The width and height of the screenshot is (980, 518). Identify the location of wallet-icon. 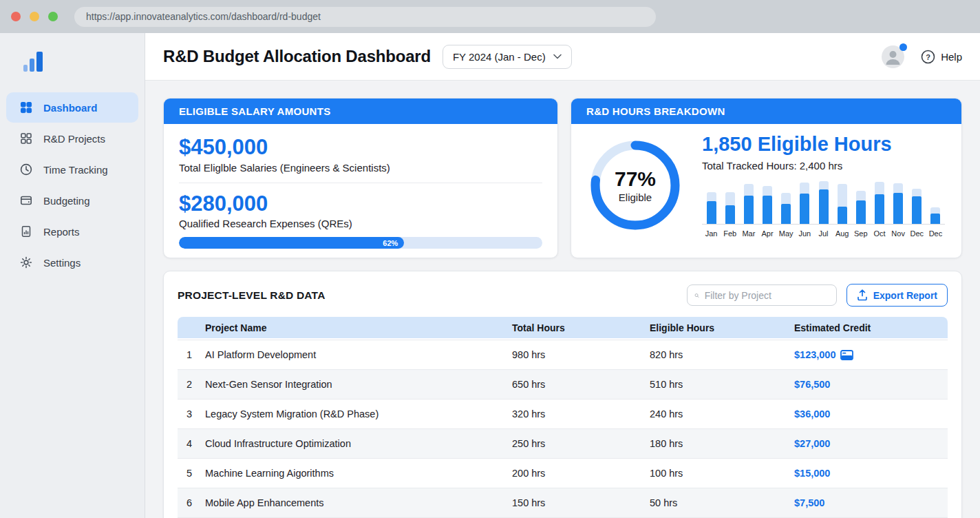
(26, 200).